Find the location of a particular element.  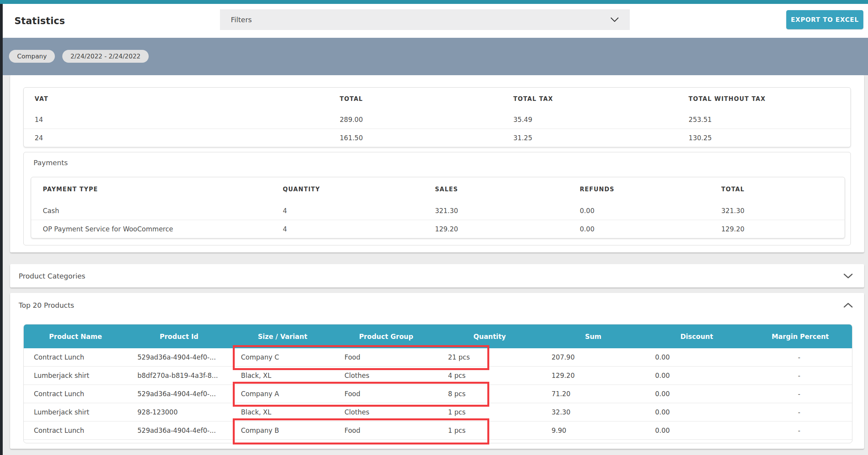

export-to-excel-button: EXPORT TO EXCEL is located at coordinates (825, 19).